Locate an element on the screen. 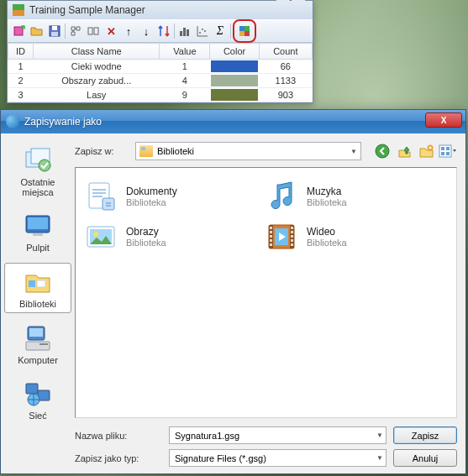  col-id: ID is located at coordinates (21, 52).